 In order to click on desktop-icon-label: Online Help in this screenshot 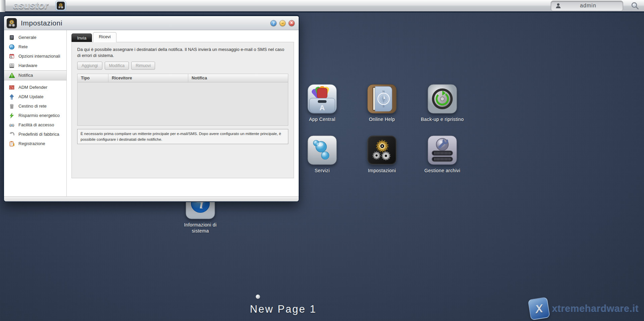, I will do `click(382, 119)`.